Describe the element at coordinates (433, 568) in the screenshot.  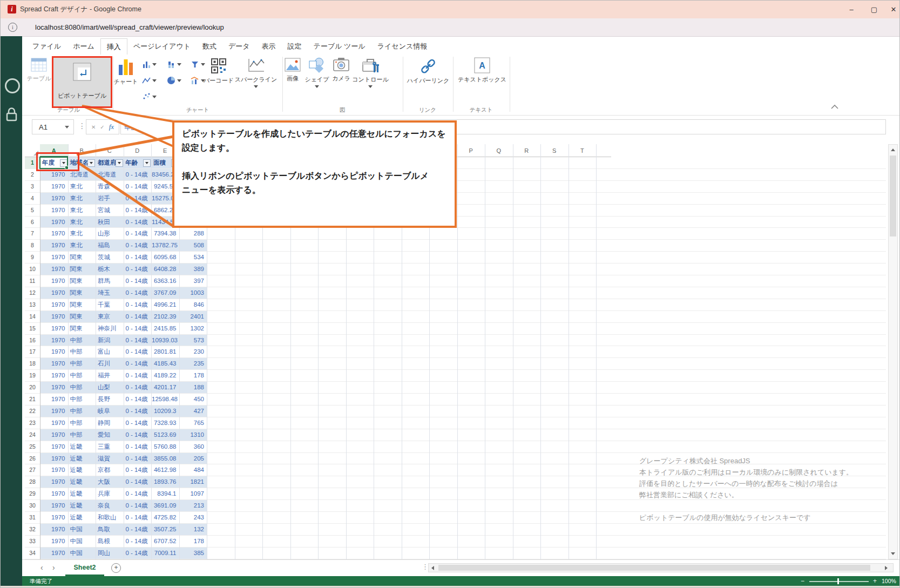
I see `scroll-left-icon` at that location.